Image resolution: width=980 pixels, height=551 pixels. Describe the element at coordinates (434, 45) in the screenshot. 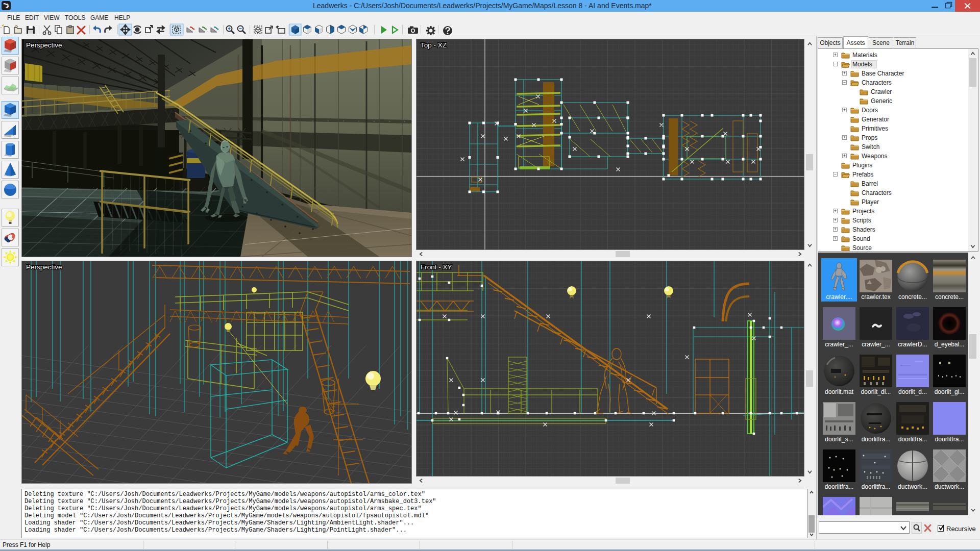

I see `svg-text: Top - XZ` at that location.